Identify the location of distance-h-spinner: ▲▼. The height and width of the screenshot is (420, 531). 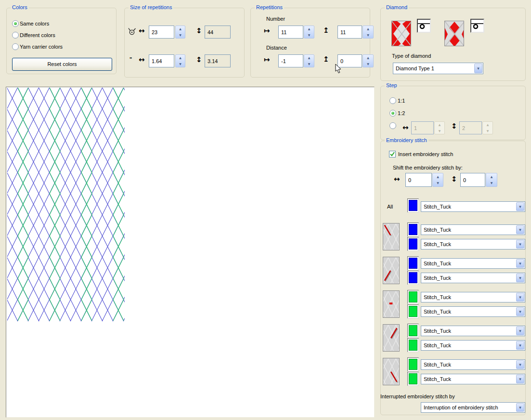
(309, 61).